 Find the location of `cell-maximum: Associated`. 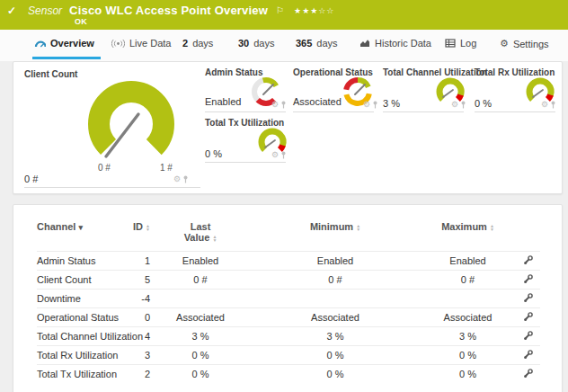

cell-maximum: Associated is located at coordinates (467, 318).